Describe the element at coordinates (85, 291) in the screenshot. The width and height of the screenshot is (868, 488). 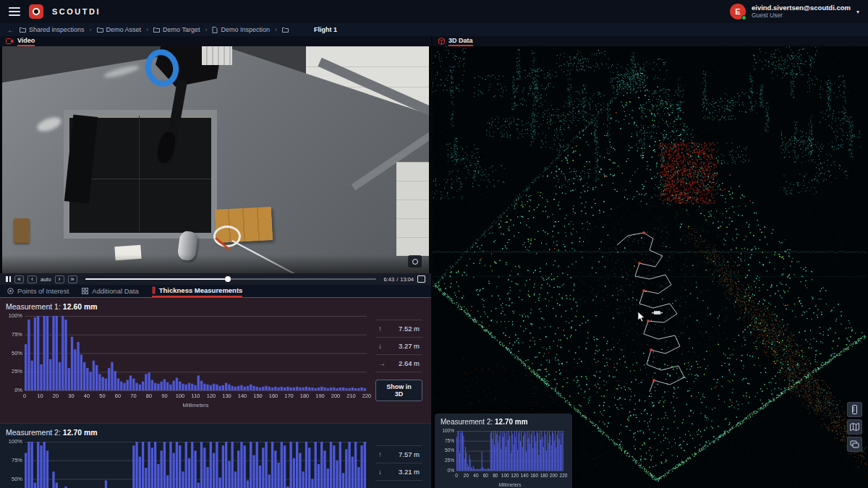
I see `grid-icon` at that location.